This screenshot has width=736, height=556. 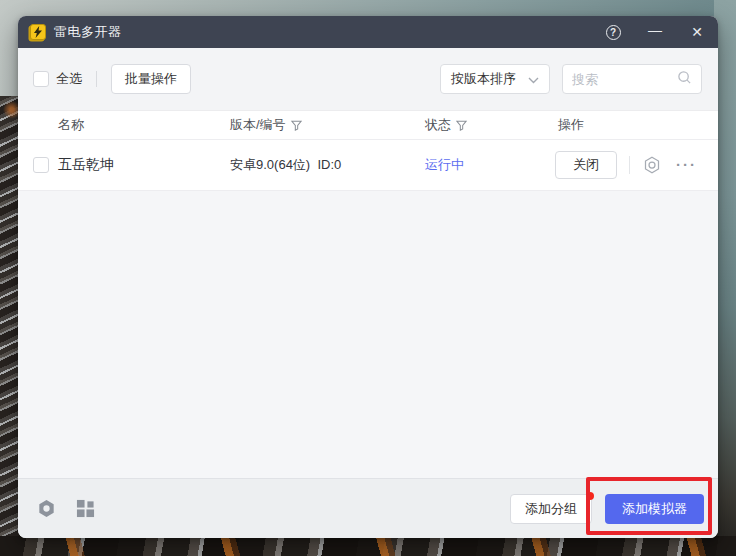 I want to click on batch-action-button: 批量操作, so click(x=151, y=79).